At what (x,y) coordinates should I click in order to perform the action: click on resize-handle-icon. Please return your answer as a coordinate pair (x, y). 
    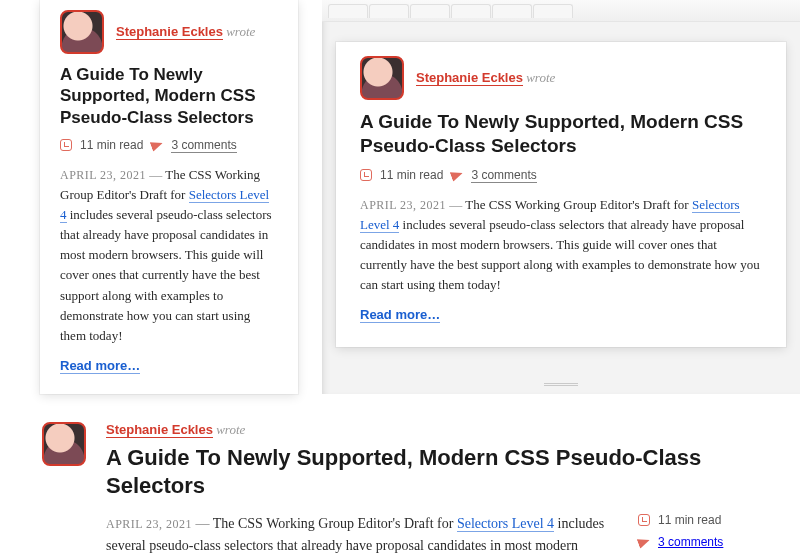
    Looking at the image, I should click on (561, 385).